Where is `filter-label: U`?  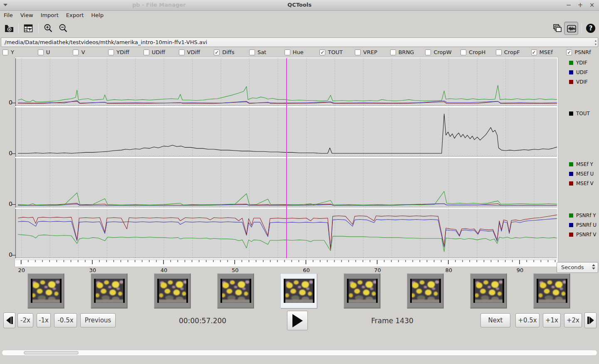 filter-label: U is located at coordinates (48, 52).